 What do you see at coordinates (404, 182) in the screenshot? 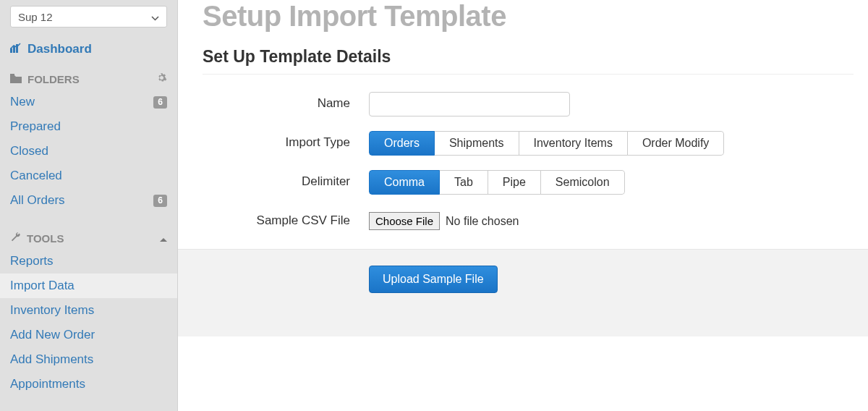
I see `delimiter-comma: Comma` at bounding box center [404, 182].